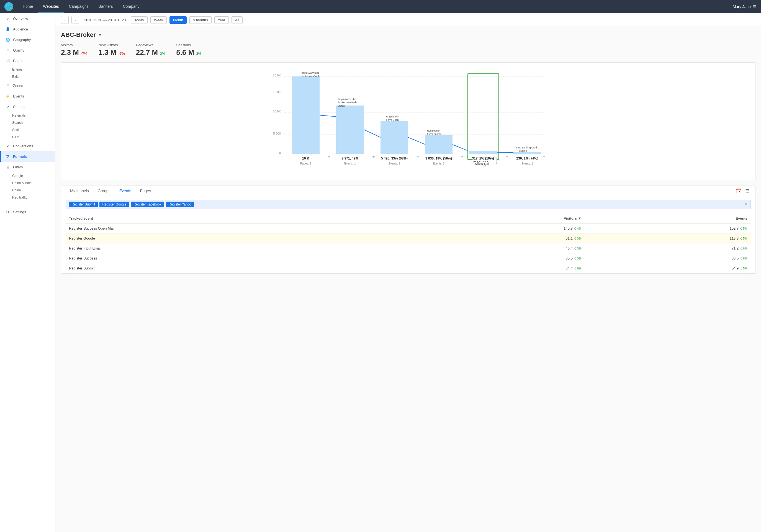 This screenshot has width=761, height=532. Describe the element at coordinates (28, 29) in the screenshot. I see `sidebar-item-audience: 👤 Audience` at that location.